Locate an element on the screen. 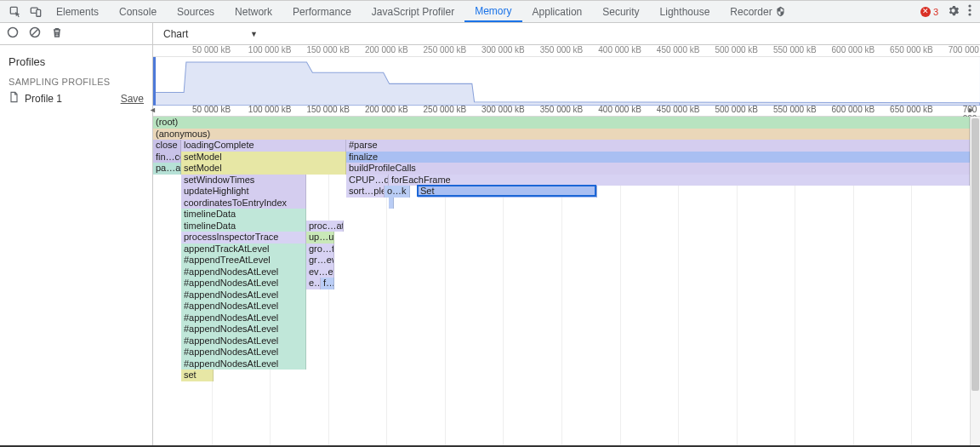 The width and height of the screenshot is (980, 447). tab-lighthouse: Lighthouse is located at coordinates (686, 12).